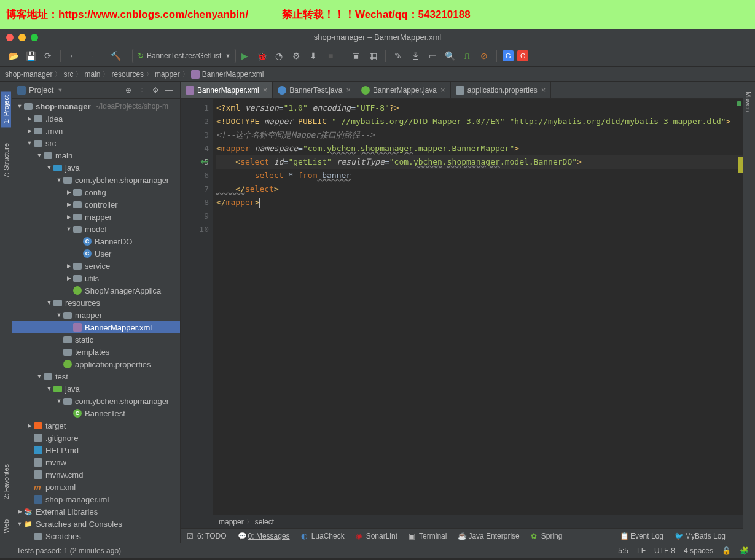 This screenshot has height=560, width=755. I want to click on save-icon: 💾, so click(31, 56).